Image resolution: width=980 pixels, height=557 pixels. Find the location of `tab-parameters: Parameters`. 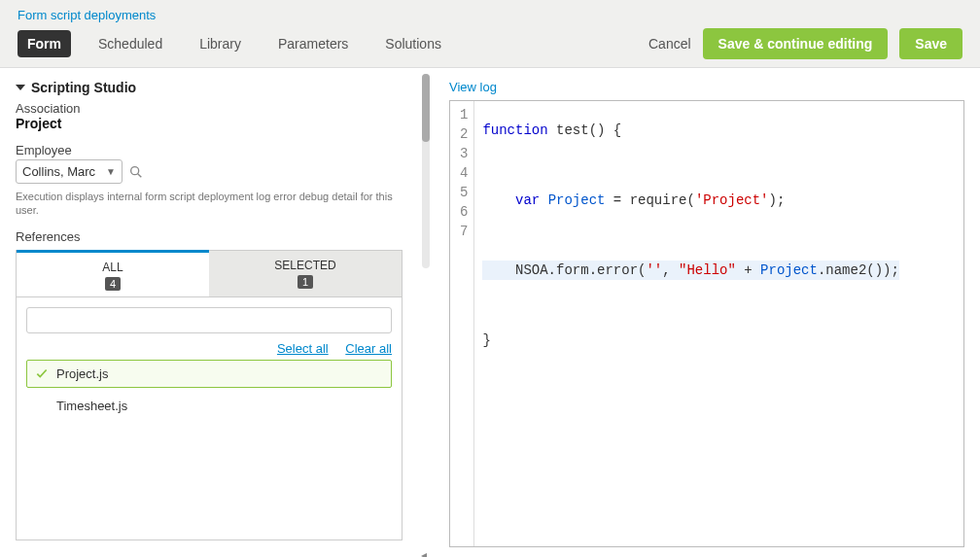

tab-parameters: Parameters is located at coordinates (313, 44).